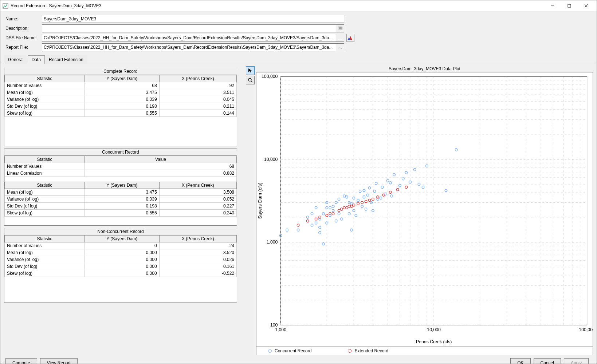 The image size is (597, 364). I want to click on table-row: Mean (of log)0.0003.520, so click(121, 253).